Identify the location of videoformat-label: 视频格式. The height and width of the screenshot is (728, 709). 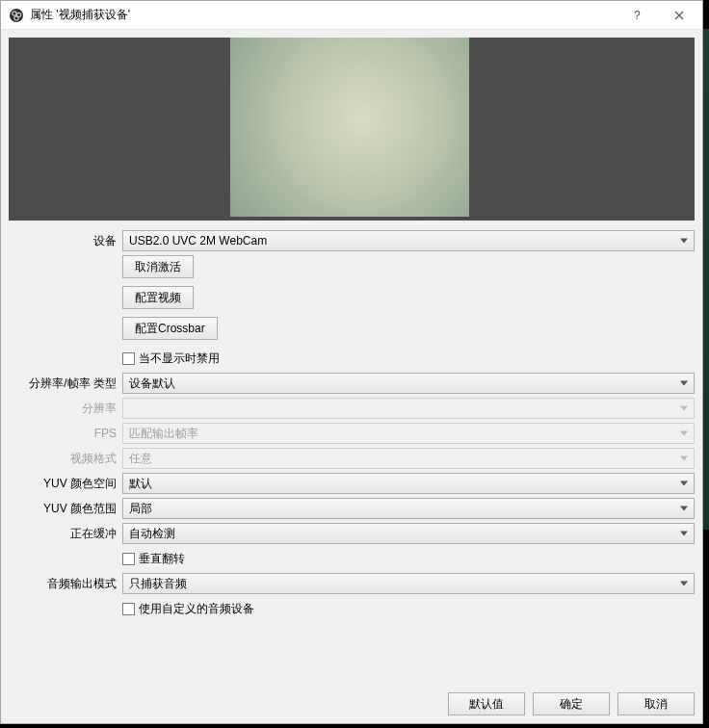
(66, 458).